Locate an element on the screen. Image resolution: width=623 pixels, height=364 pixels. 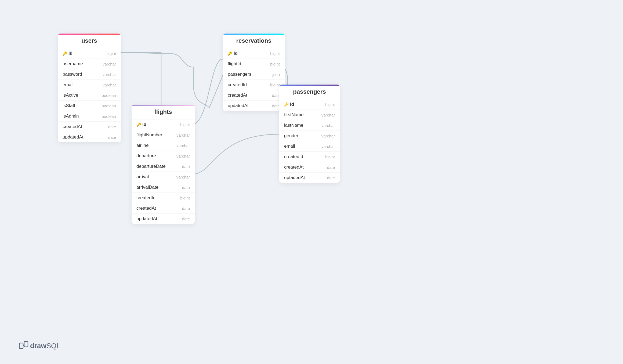
table-row: isAdmin boolean is located at coordinates (89, 117).